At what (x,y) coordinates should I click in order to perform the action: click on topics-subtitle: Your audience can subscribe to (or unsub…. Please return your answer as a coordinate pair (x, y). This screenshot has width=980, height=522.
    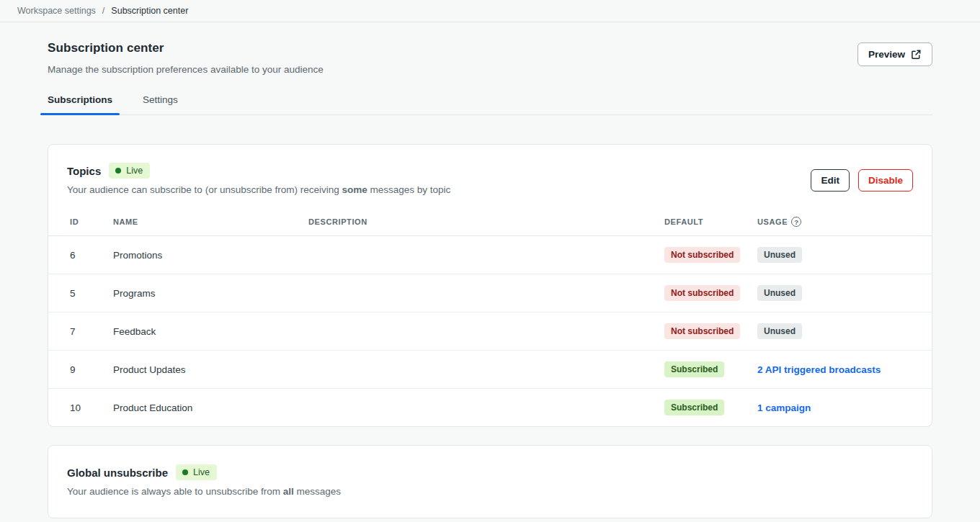
    Looking at the image, I should click on (259, 190).